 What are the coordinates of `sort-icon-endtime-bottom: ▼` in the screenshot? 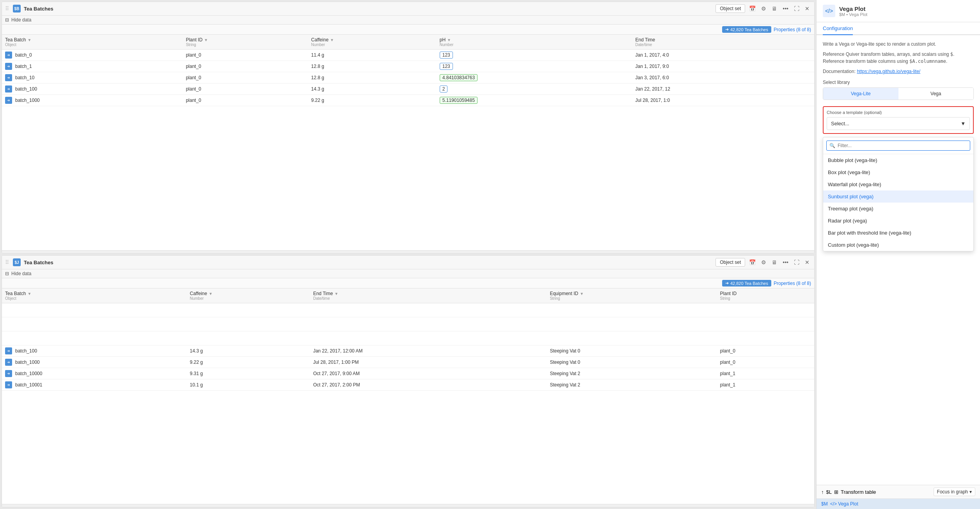 It's located at (336, 294).